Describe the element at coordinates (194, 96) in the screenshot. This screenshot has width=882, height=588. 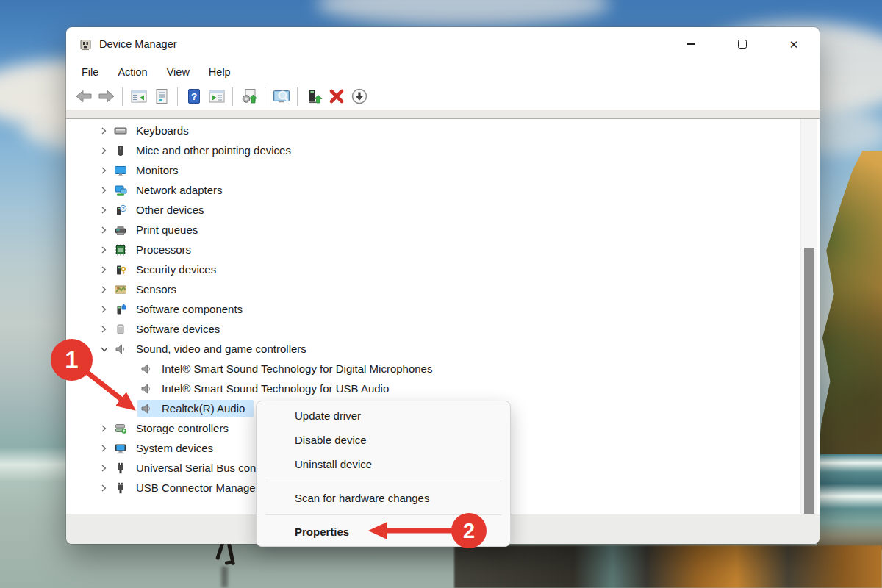
I see `help-button: ?` at that location.